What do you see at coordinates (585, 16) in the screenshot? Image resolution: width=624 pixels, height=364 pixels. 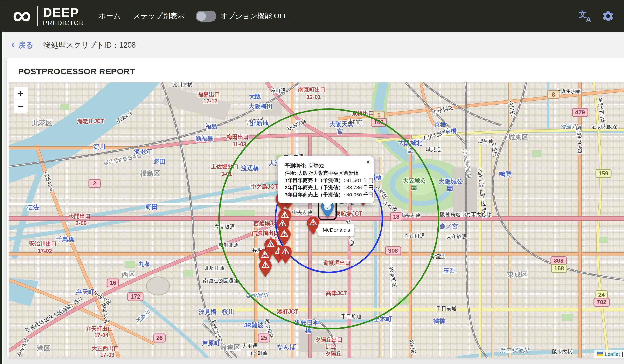 I see `translate-icon: 文 A` at bounding box center [585, 16].